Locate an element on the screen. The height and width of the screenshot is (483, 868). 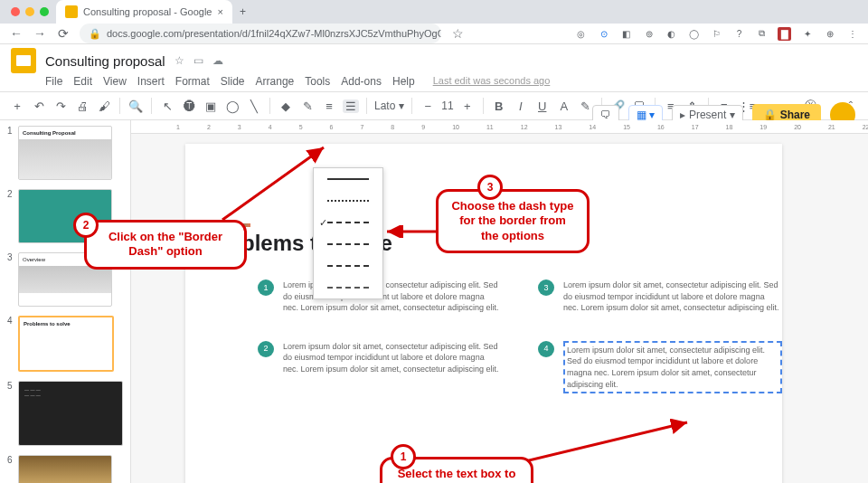
redo-button: ↷ is located at coordinates (61, 107).